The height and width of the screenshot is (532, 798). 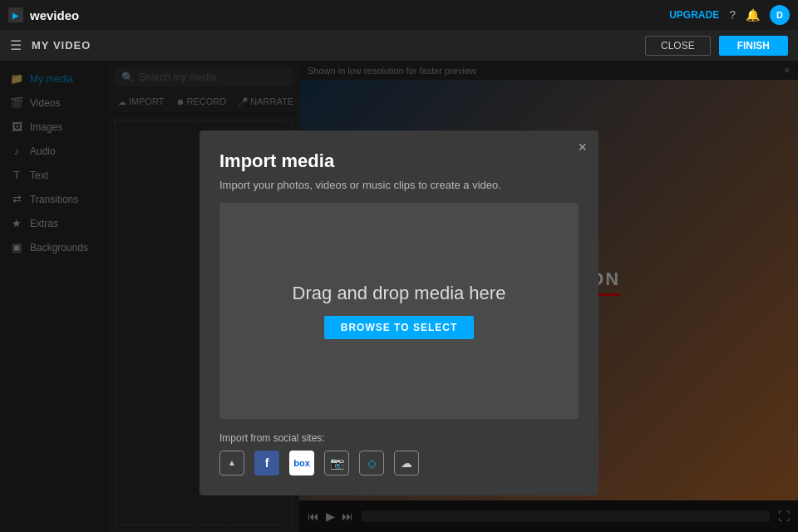 What do you see at coordinates (399, 161) in the screenshot?
I see `modal-title: Import media` at bounding box center [399, 161].